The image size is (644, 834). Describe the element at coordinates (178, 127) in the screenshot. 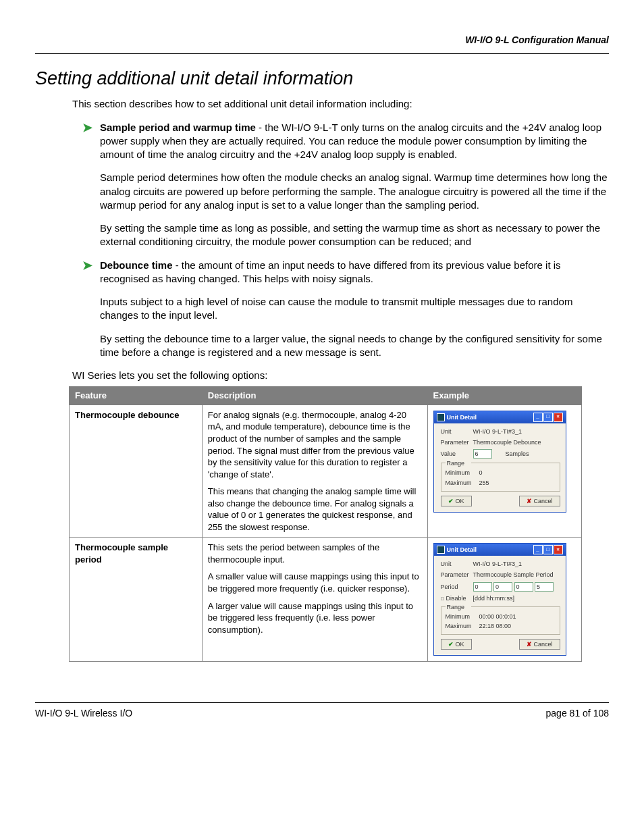

I see `bullet1-lead: Sample period and warmup time` at that location.